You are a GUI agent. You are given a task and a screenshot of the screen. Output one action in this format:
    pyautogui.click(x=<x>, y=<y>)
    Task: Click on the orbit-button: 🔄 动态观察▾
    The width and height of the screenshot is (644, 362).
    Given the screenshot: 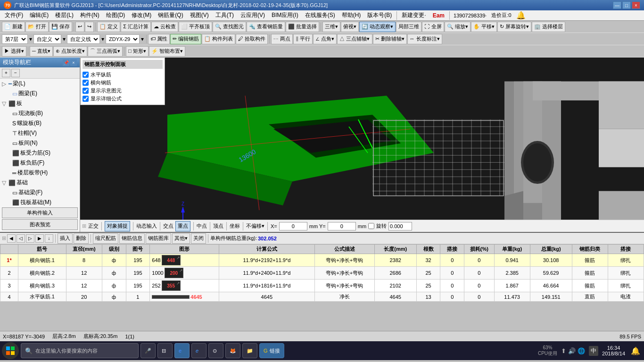 What is the action you would take?
    pyautogui.click(x=377, y=27)
    